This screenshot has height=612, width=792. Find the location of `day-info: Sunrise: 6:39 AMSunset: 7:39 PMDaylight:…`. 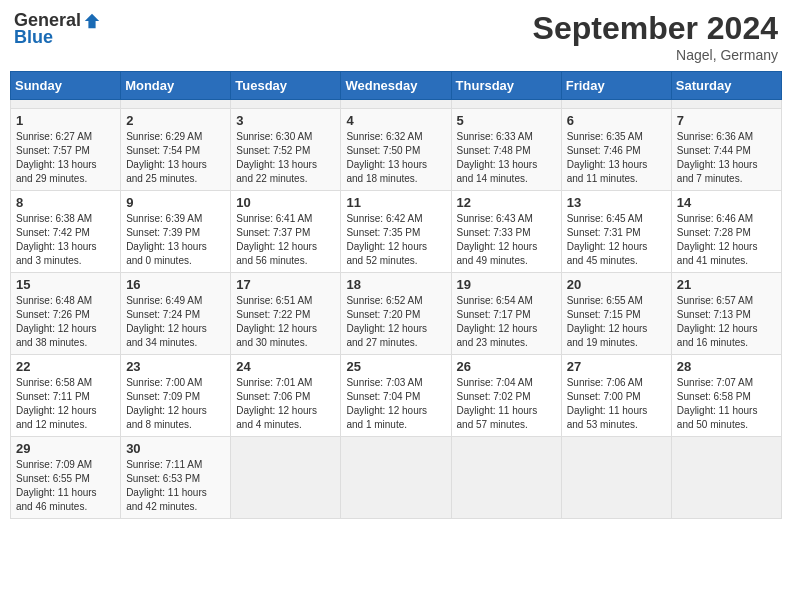

day-info: Sunrise: 6:39 AMSunset: 7:39 PMDaylight:… is located at coordinates (176, 240).